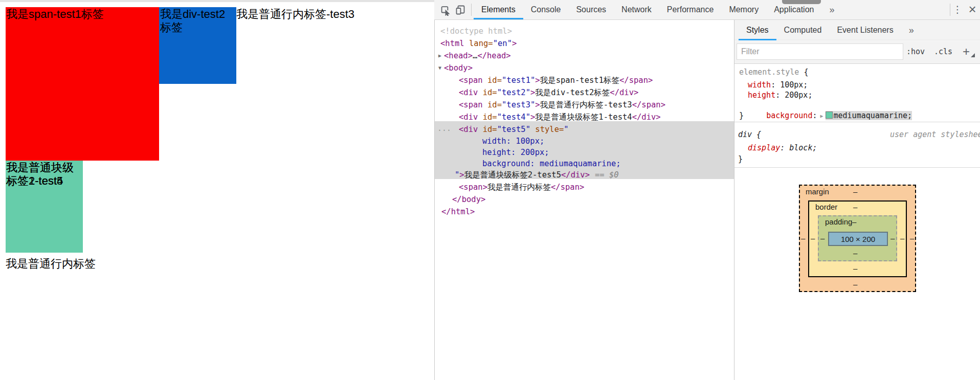 This screenshot has height=380, width=980. What do you see at coordinates (857, 52) in the screenshot?
I see `styles-filter-bar: :hov .cls +` at bounding box center [857, 52].